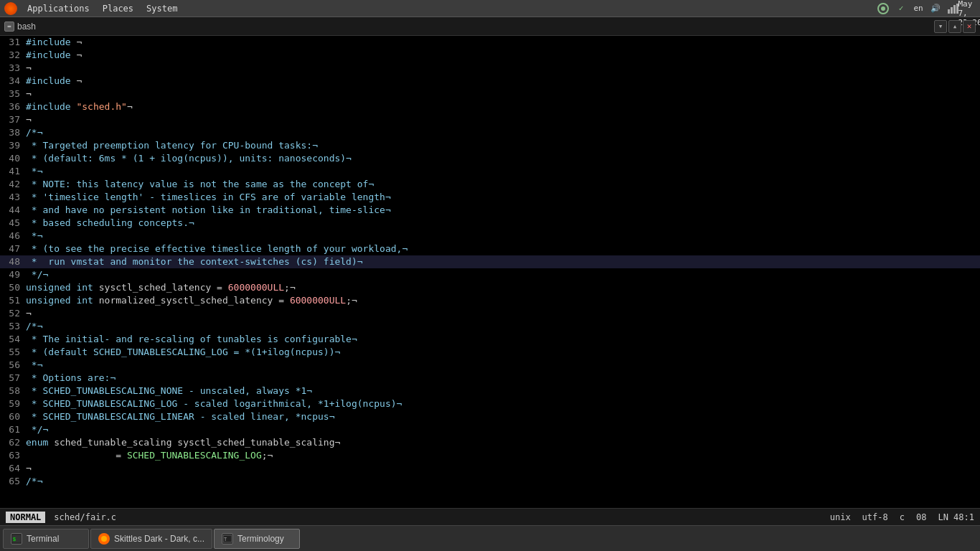 Image resolution: width=980 pixels, height=551 pixels. Describe the element at coordinates (14, 81) in the screenshot. I see `line-number: 34` at that location.